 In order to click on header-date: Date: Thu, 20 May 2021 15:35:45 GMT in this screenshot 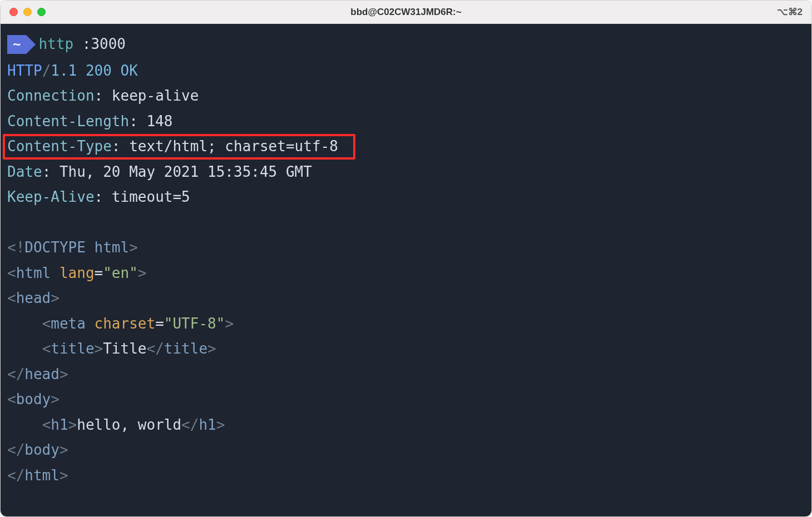, I will do `click(406, 172)`.